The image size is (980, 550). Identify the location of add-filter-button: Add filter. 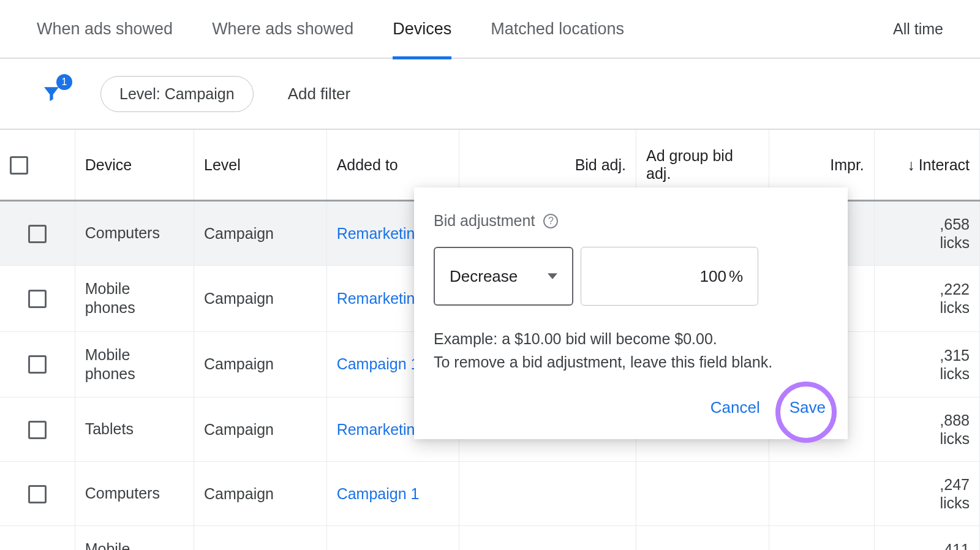
(320, 94).